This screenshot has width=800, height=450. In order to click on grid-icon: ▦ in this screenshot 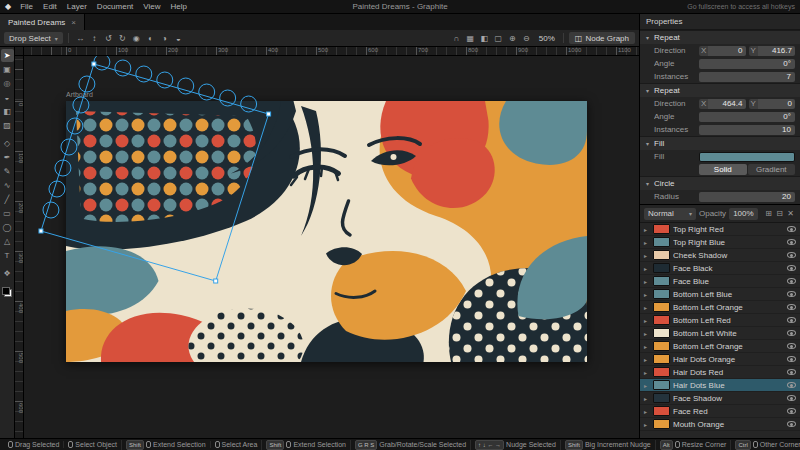, I will do `click(470, 38)`.